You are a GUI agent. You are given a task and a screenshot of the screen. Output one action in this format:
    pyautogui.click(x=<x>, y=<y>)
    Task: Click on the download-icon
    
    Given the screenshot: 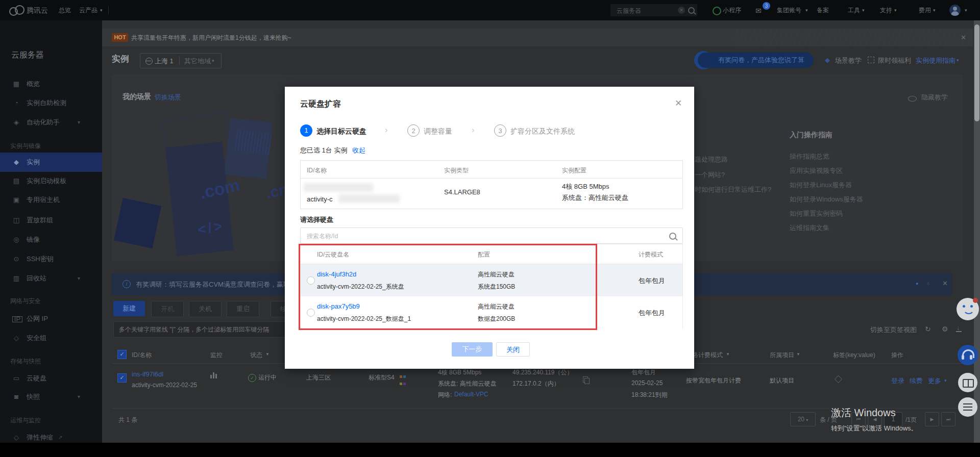 What is the action you would take?
    pyautogui.click(x=959, y=329)
    